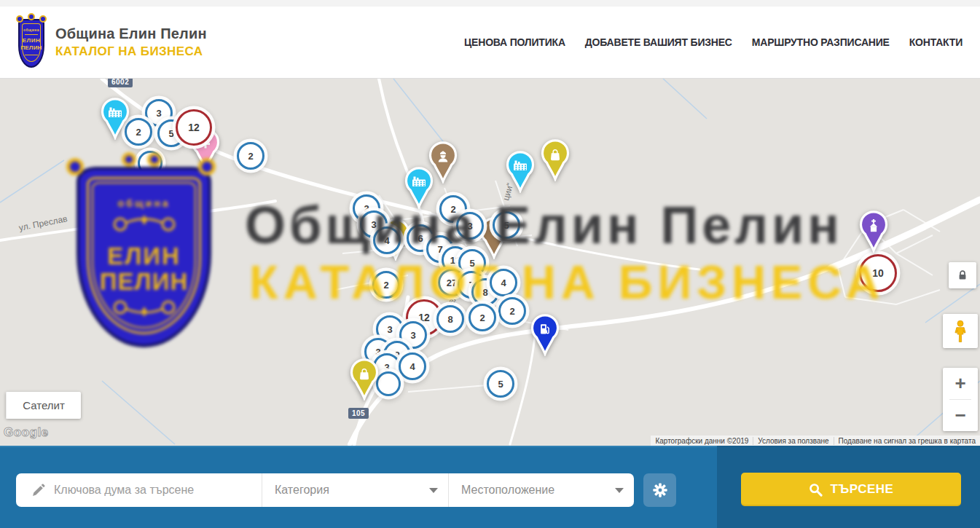  What do you see at coordinates (490, 3) in the screenshot?
I see `page-top-strip` at bounding box center [490, 3].